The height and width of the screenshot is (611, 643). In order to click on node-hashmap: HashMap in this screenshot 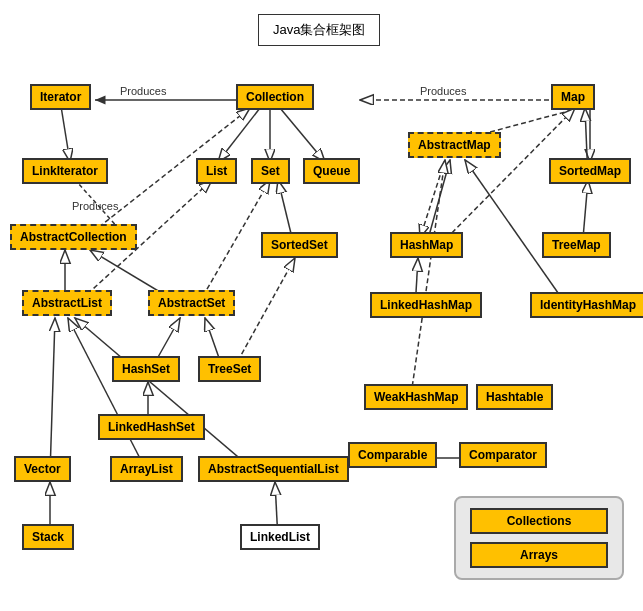, I will do `click(426, 245)`.